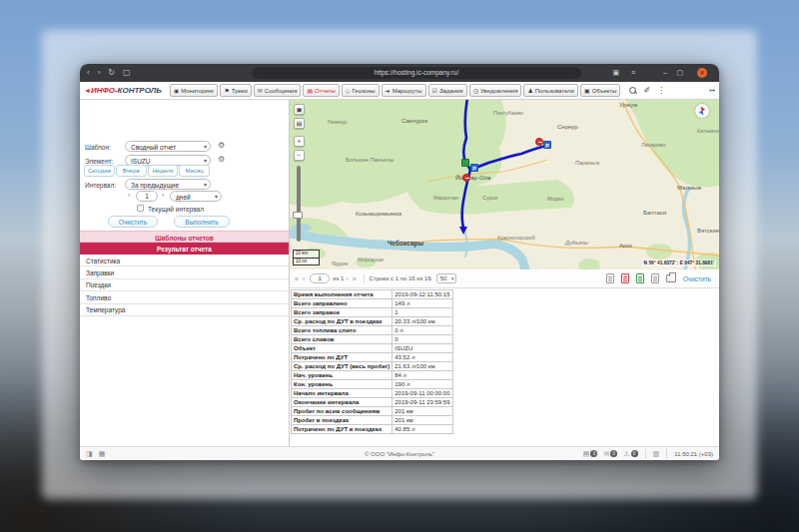  I want to click on row-label: Начало интервала, so click(342, 393).